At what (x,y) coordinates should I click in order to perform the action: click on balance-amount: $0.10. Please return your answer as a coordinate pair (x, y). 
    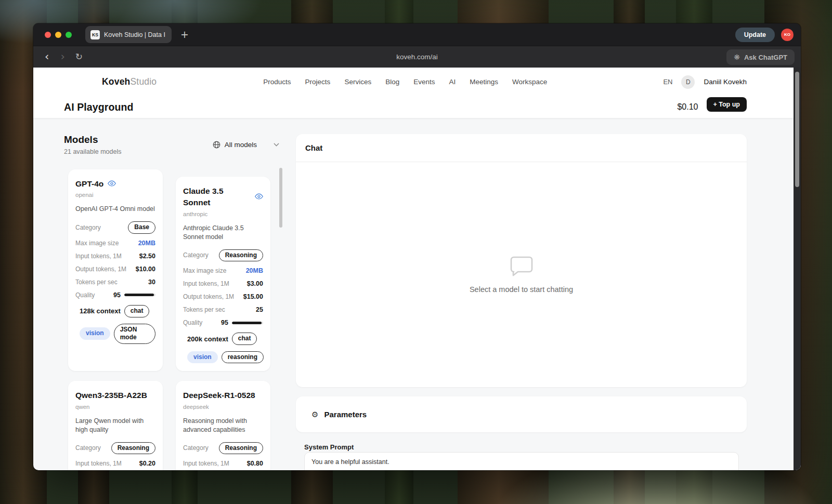
    Looking at the image, I should click on (687, 107).